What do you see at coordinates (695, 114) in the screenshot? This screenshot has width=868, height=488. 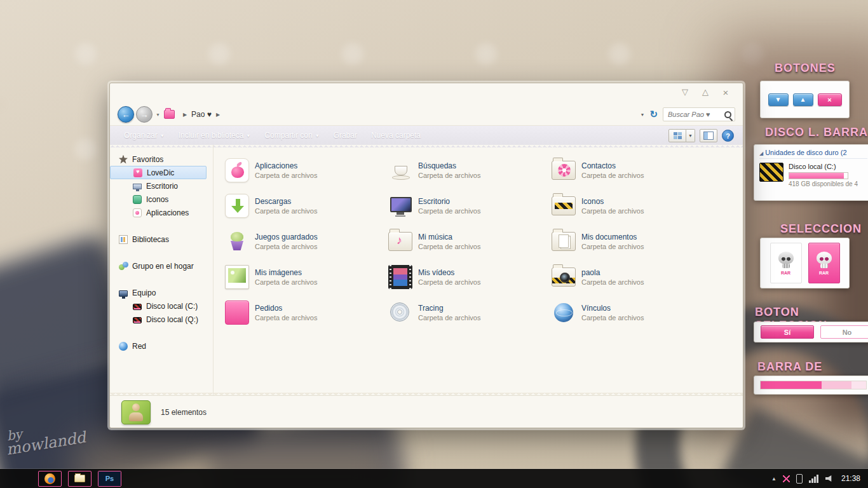 I see `search-input` at bounding box center [695, 114].